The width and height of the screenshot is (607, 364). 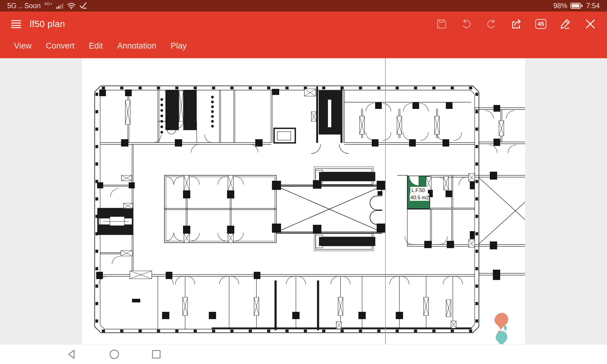 What do you see at coordinates (418, 190) in the screenshot?
I see `room-code-label: L.F.50` at bounding box center [418, 190].